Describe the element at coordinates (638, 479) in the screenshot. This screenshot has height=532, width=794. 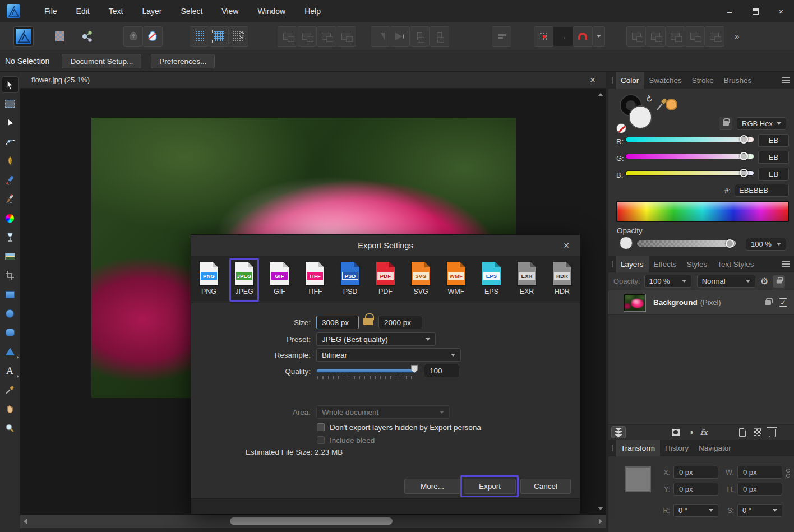
I see `anchor-selector` at that location.